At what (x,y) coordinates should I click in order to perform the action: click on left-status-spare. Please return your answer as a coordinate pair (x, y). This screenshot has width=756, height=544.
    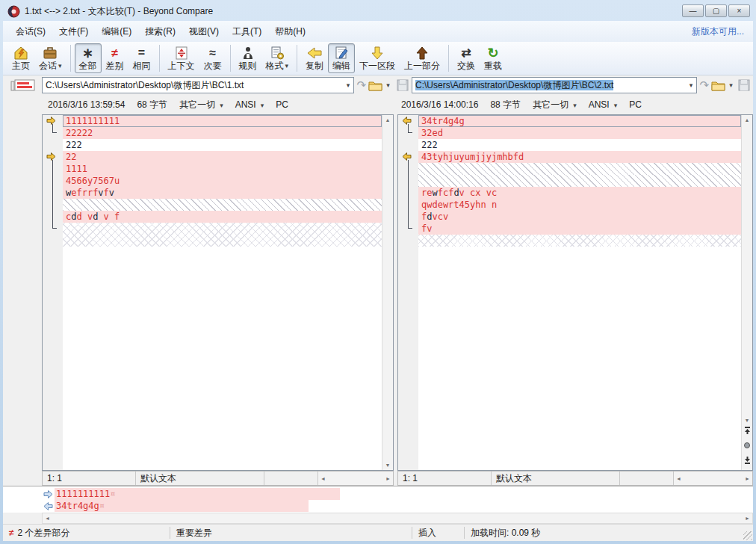
    Looking at the image, I should click on (291, 478).